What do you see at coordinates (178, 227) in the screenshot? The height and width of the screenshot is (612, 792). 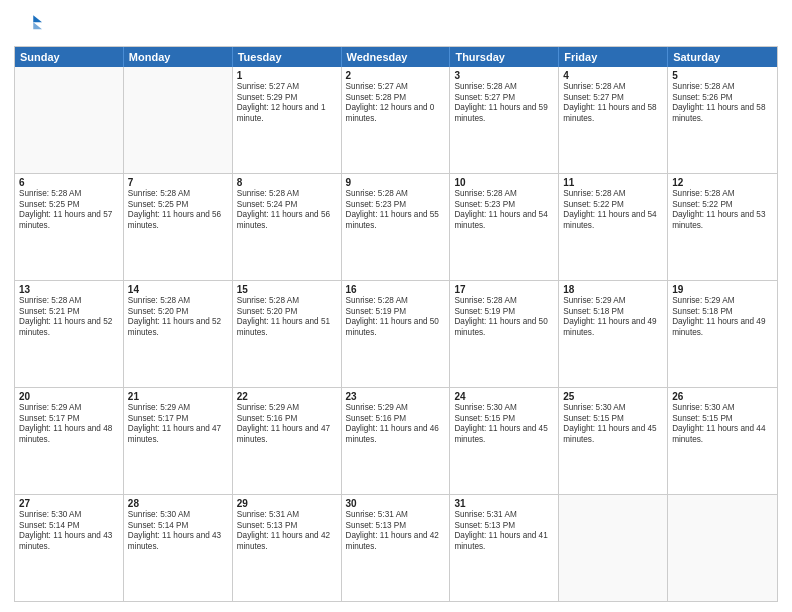 I see `calendar-cell: 7Sunrise: 5:28 AMSunset: 5:25 PMDaylight…` at bounding box center [178, 227].